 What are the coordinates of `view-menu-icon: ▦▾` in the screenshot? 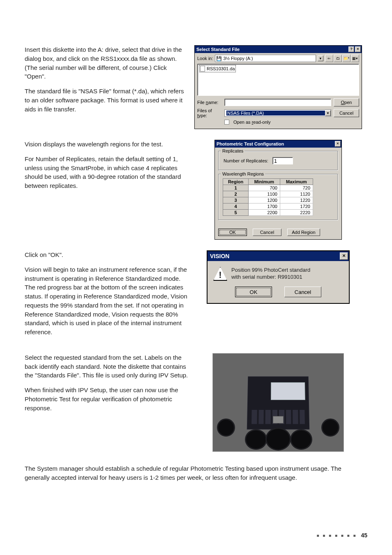 It's located at (355, 58).